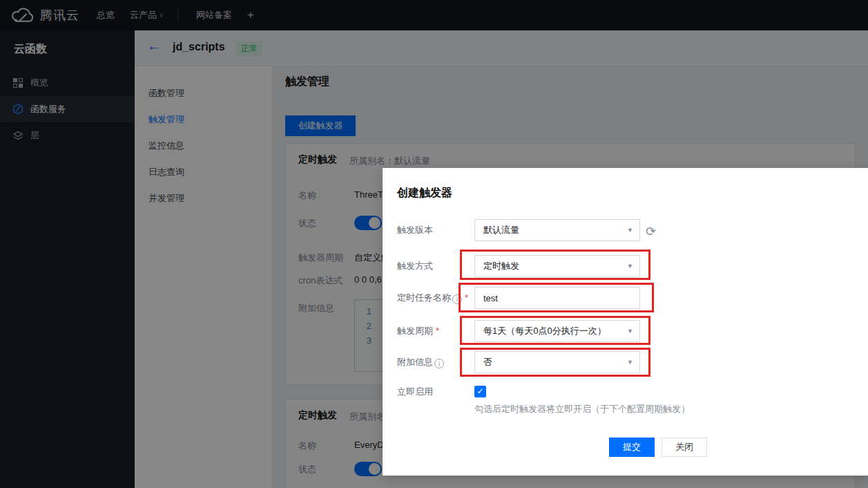 This screenshot has height=488, width=868. Describe the element at coordinates (557, 266) in the screenshot. I see `trigger-method-select: 定时触发 ▼` at that location.